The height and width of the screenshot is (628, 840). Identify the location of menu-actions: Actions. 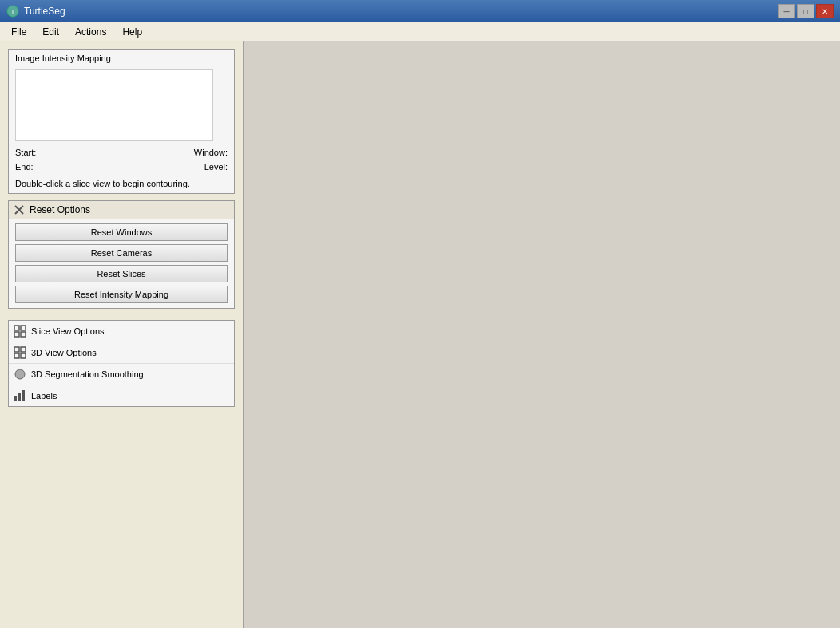
(91, 32).